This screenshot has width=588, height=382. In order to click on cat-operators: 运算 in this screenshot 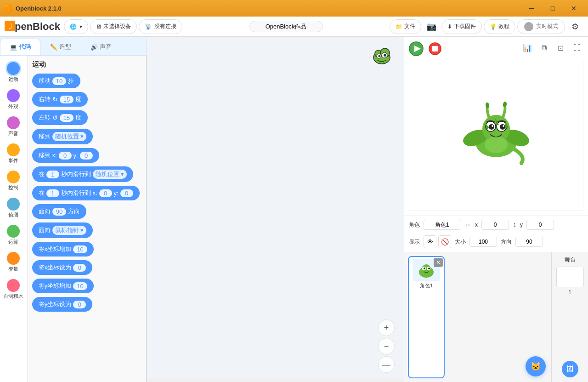, I will do `click(13, 235)`.